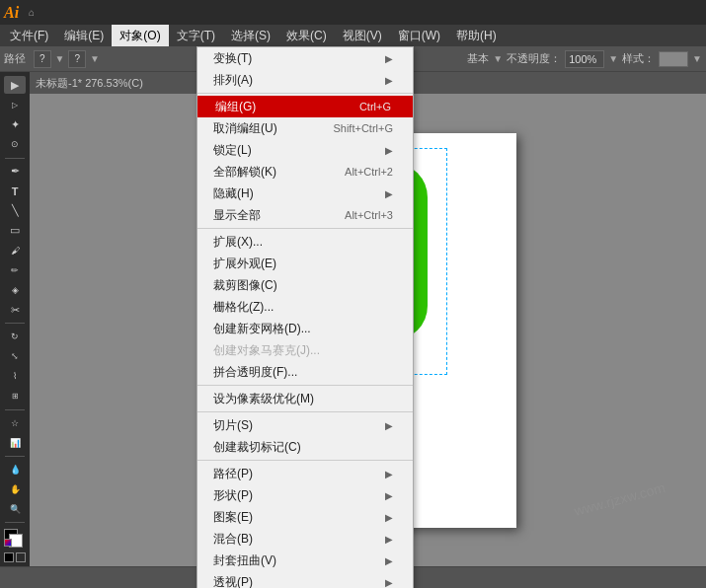 Image resolution: width=706 pixels, height=588 pixels. I want to click on arrow-arrange: ▶, so click(389, 81).